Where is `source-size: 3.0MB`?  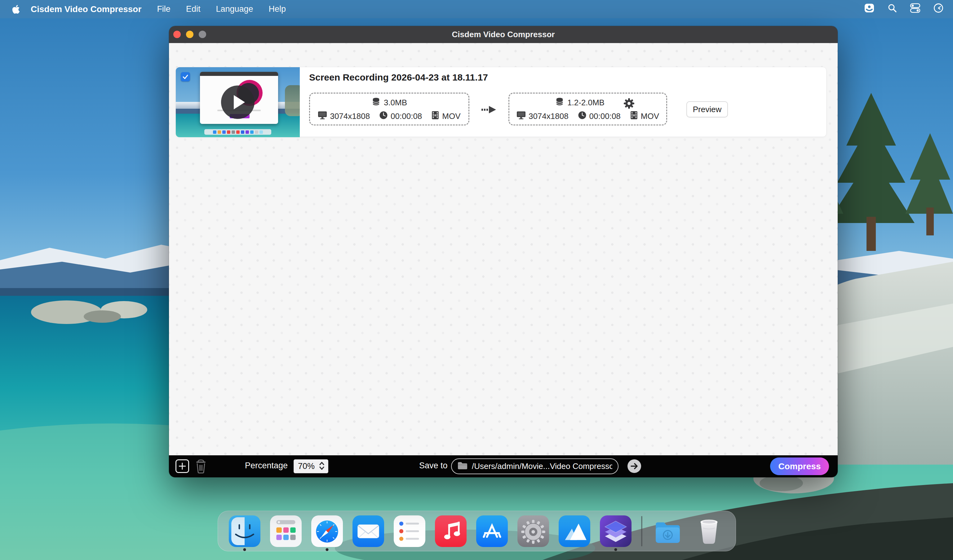 source-size: 3.0MB is located at coordinates (396, 103).